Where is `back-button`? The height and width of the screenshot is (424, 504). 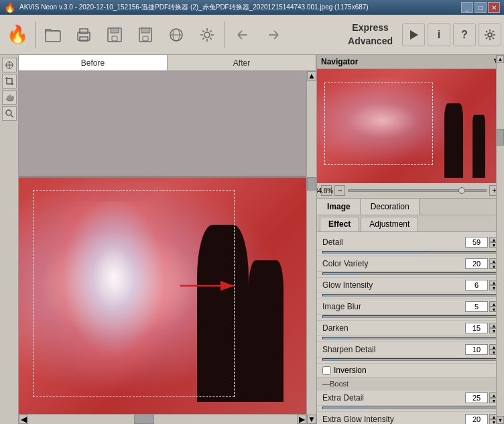
back-button is located at coordinates (243, 35).